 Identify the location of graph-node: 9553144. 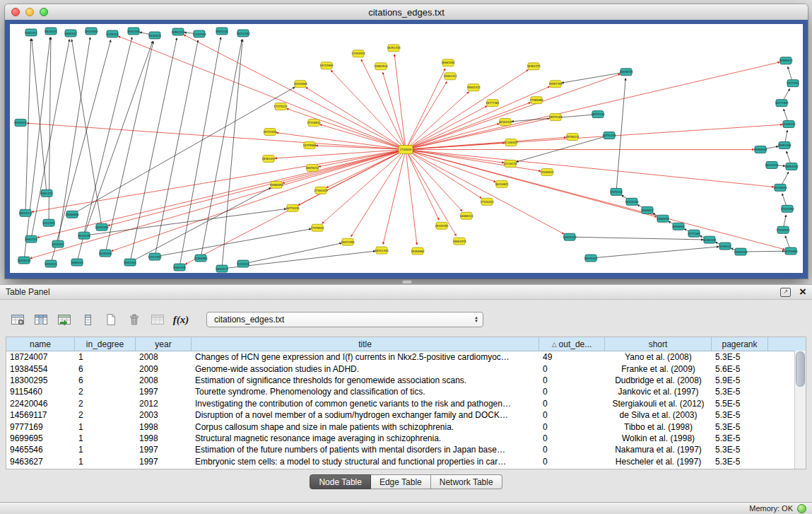
(222, 31).